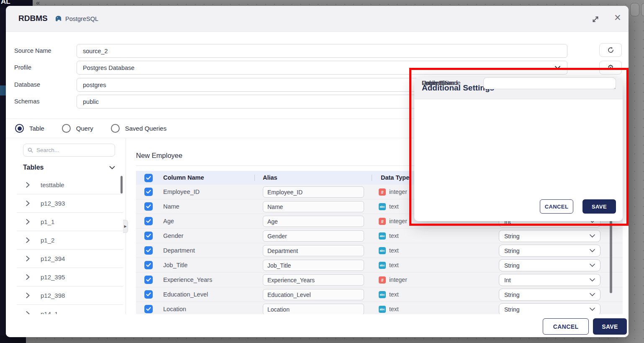 This screenshot has width=644, height=343. What do you see at coordinates (126, 226) in the screenshot?
I see `sidebar-collapse-handle: ▶` at bounding box center [126, 226].